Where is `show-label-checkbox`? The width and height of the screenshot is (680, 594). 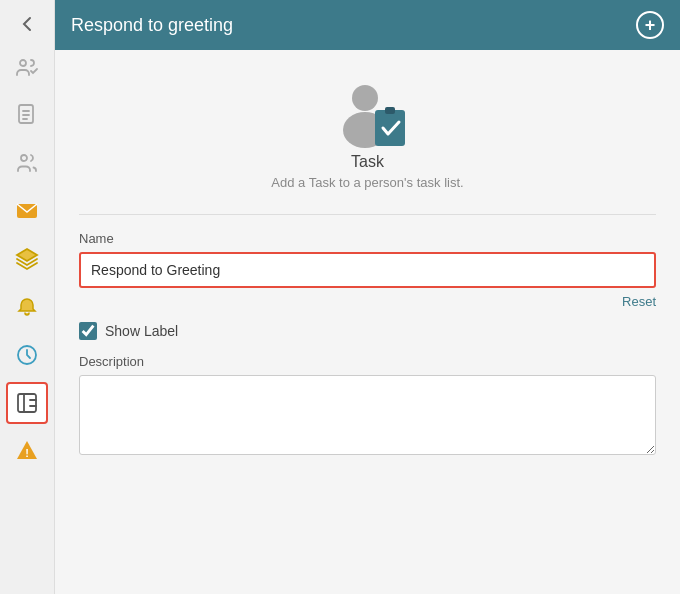 show-label-checkbox is located at coordinates (88, 331).